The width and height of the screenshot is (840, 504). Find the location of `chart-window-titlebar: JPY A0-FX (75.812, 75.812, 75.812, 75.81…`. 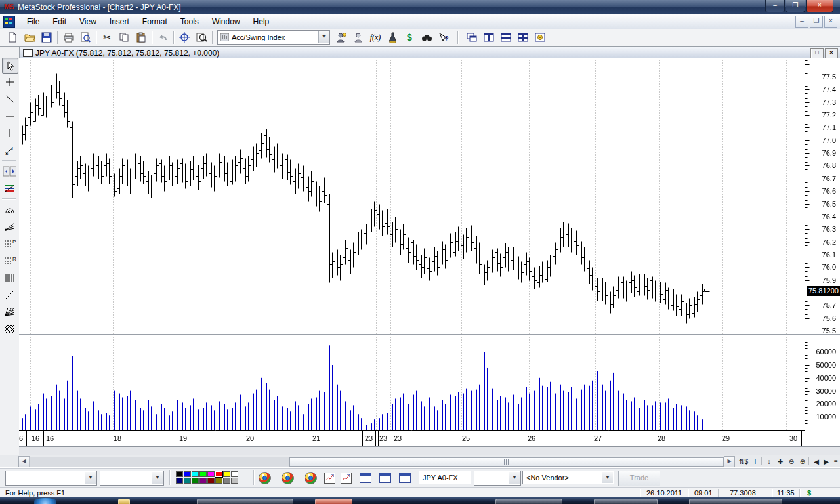

chart-window-titlebar: JPY A0-FX (75.812, 75.812, 75.812, 75.81… is located at coordinates (429, 53).